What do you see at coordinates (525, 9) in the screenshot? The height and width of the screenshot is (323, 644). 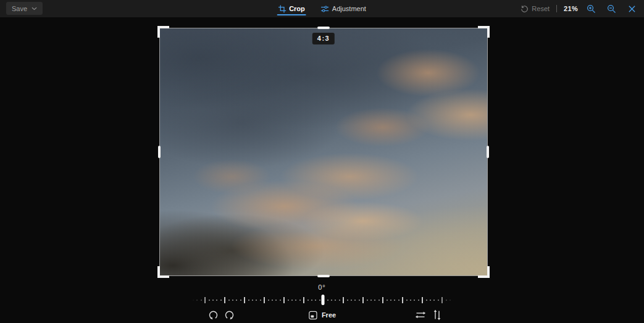 I see `reset-icon` at bounding box center [525, 9].